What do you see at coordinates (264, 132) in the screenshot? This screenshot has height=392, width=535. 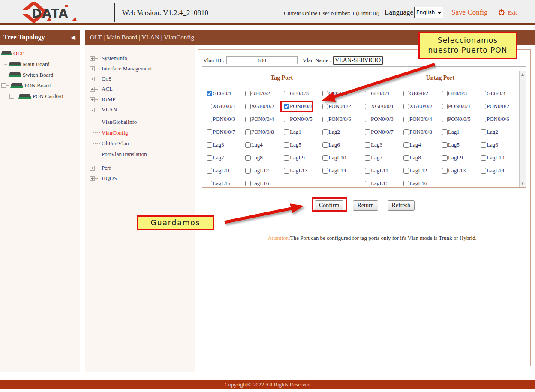 I see `tag-port-cell-pon0-0-8: PON0/0/8` at bounding box center [264, 132].